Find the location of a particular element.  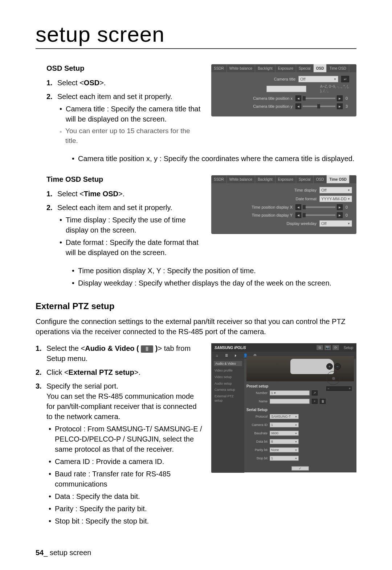

pos-y-inc-button: ▸ is located at coordinates (340, 106).